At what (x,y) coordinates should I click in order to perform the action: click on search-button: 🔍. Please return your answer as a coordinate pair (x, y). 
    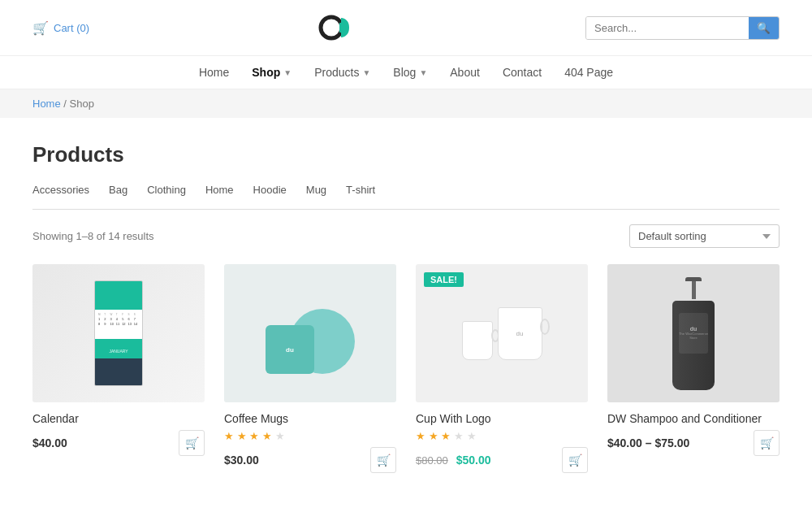
    Looking at the image, I should click on (763, 28).